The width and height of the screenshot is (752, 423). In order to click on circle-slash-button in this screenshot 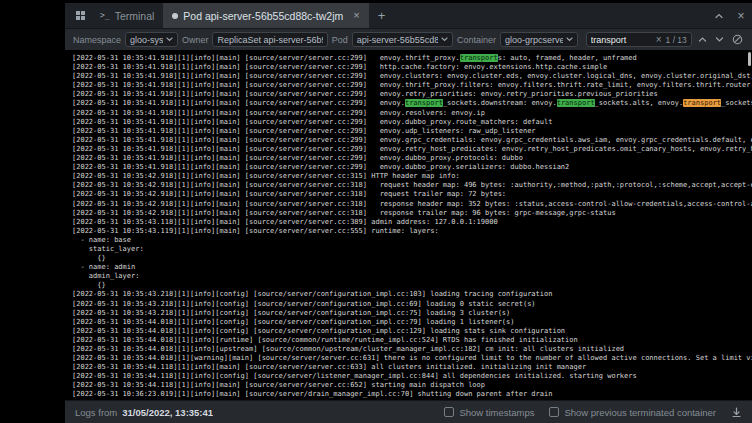, I will do `click(738, 40)`.